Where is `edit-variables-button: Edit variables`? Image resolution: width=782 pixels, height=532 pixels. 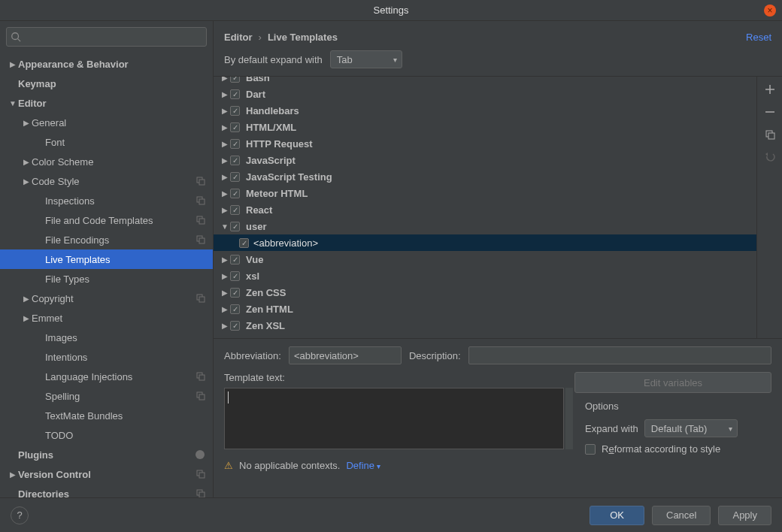
edit-variables-button: Edit variables is located at coordinates (673, 382).